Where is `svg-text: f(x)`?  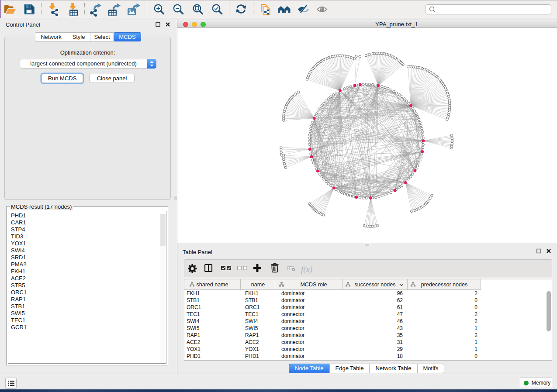
svg-text: f(x) is located at coordinates (307, 269).